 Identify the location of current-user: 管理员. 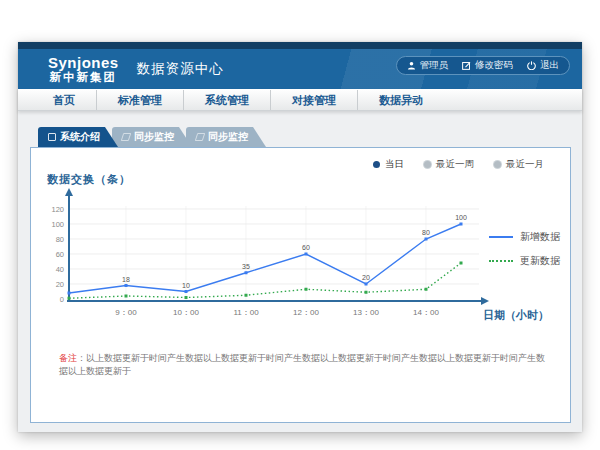
(428, 66).